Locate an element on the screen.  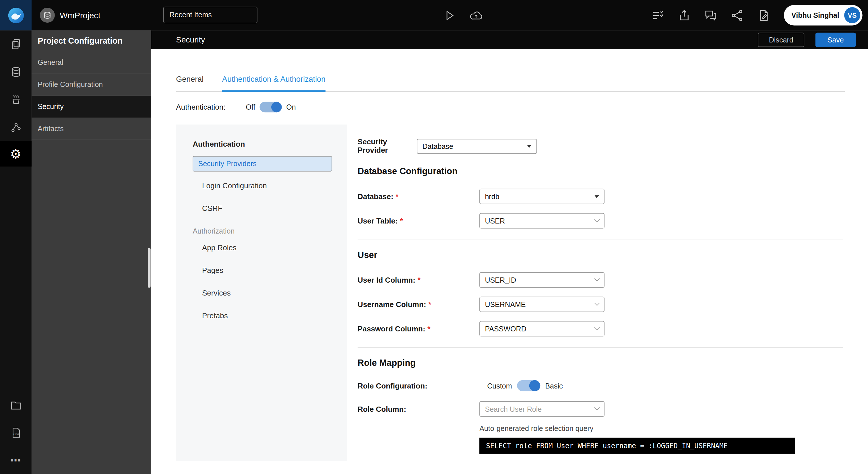
project-configuration-sidebar: Project Configuration General Profile Co… is located at coordinates (92, 252).